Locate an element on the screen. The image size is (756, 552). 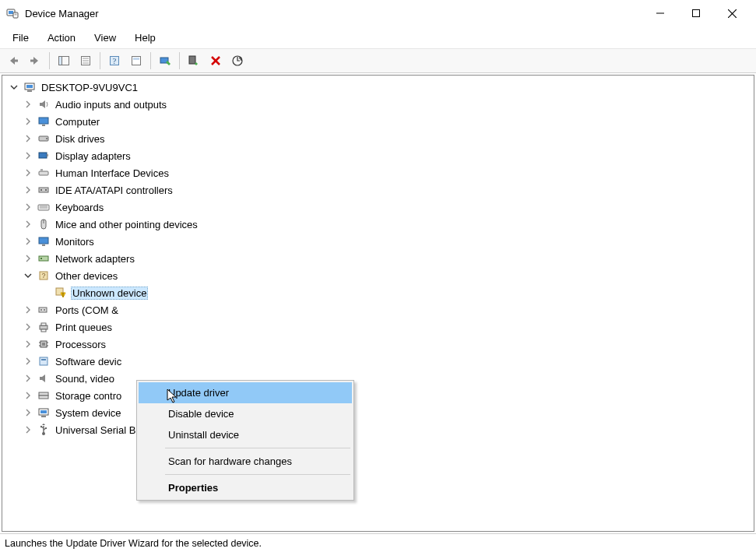
tree-node-network: Network adapters is located at coordinates (378, 258).